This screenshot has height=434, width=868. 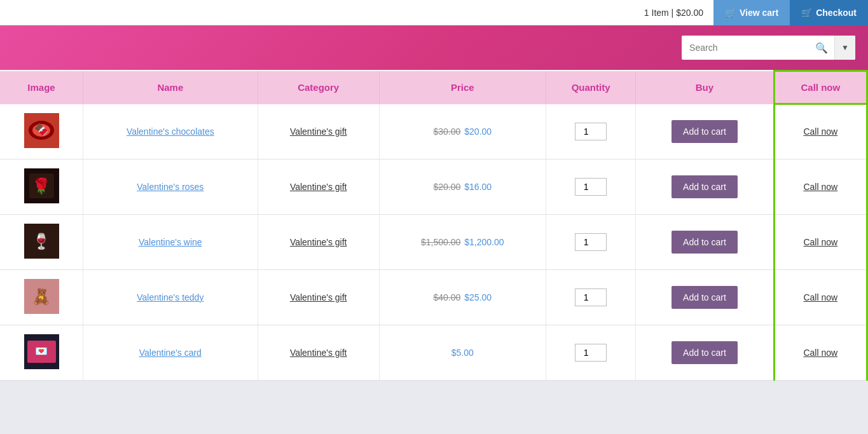 I want to click on search-dropdown-button: ▼, so click(x=844, y=48).